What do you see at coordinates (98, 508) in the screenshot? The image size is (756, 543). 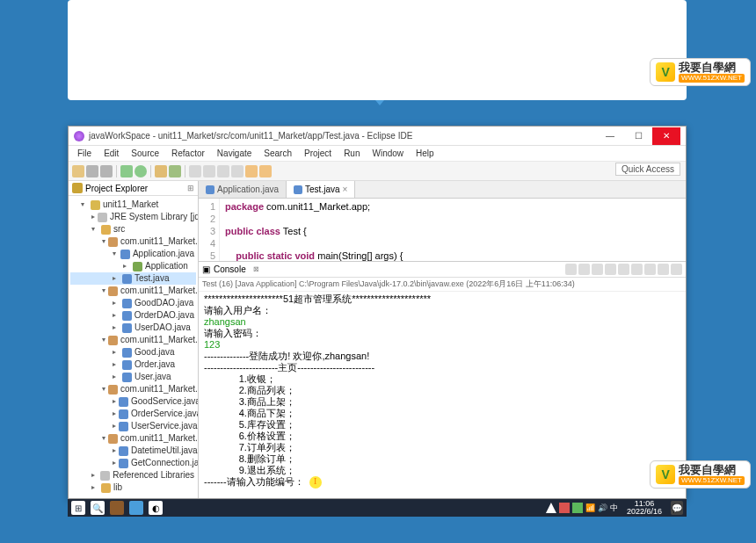 I see `search-icon: 🔍` at bounding box center [98, 508].